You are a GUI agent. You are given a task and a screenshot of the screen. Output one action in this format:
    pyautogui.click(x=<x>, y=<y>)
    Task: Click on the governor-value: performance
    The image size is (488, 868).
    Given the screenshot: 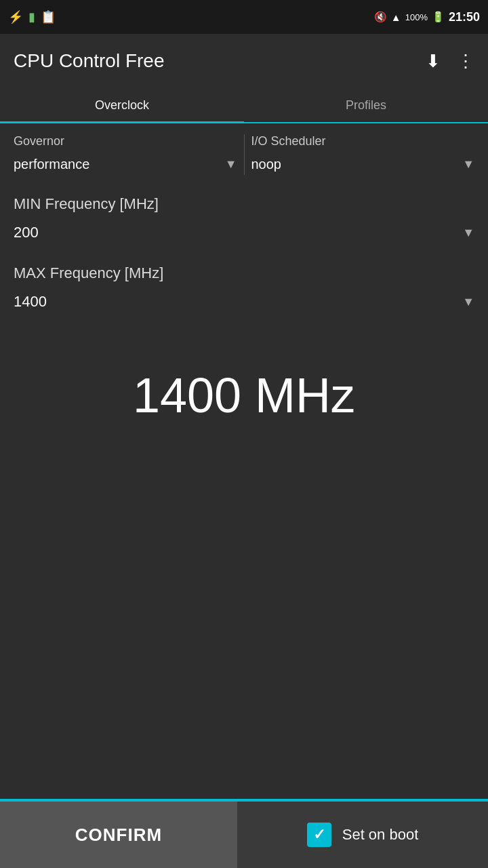 What is the action you would take?
    pyautogui.click(x=52, y=164)
    